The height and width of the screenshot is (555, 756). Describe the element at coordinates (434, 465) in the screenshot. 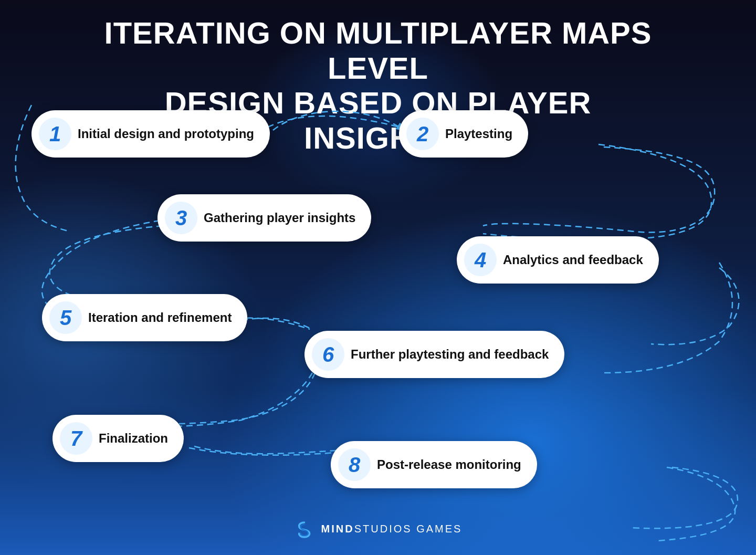

I see `step-8: 8 Post-release monitoring` at that location.